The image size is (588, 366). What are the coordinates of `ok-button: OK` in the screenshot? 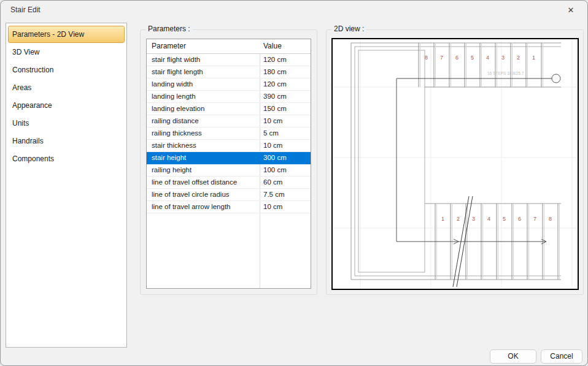 It's located at (513, 357).